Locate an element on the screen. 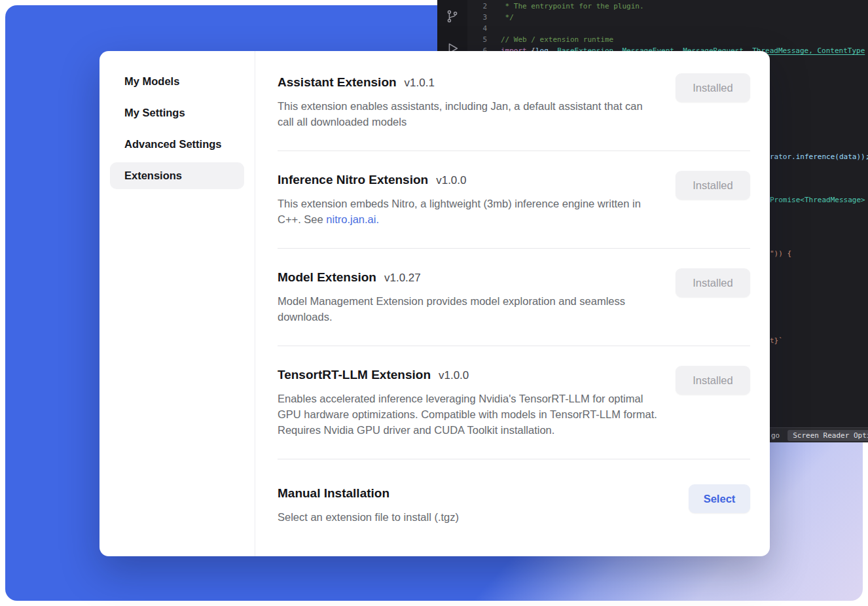 Image resolution: width=868 pixels, height=606 pixels. extension-version: v1.0.1 is located at coordinates (420, 83).